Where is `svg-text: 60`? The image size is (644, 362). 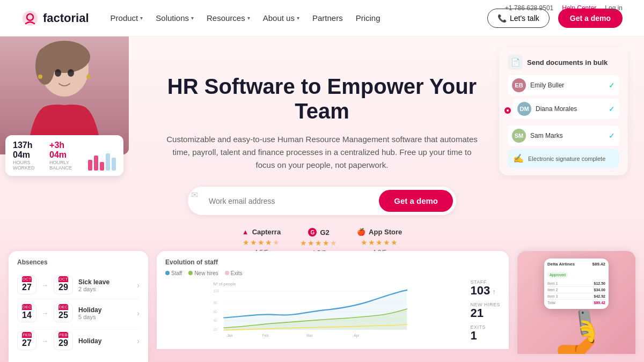 svg-text: 60 is located at coordinates (215, 312).